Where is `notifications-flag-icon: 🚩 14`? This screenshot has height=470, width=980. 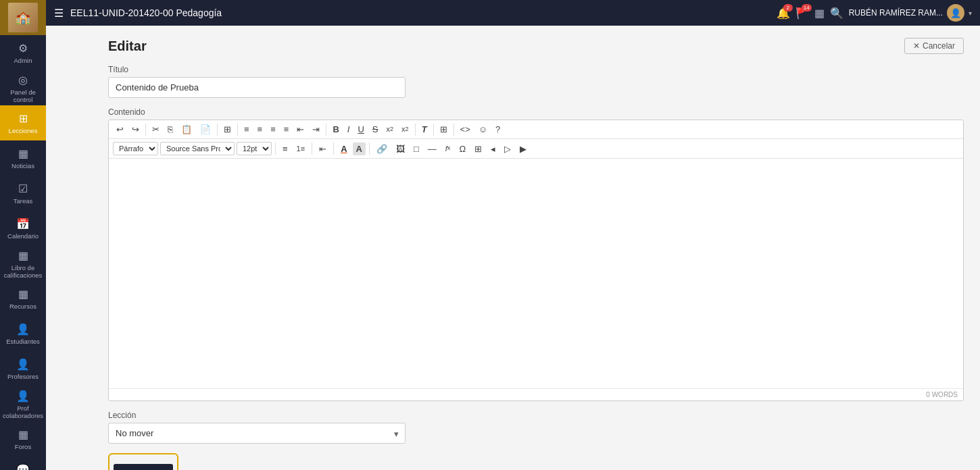 notifications-flag-icon: 🚩 14 is located at coordinates (802, 14).